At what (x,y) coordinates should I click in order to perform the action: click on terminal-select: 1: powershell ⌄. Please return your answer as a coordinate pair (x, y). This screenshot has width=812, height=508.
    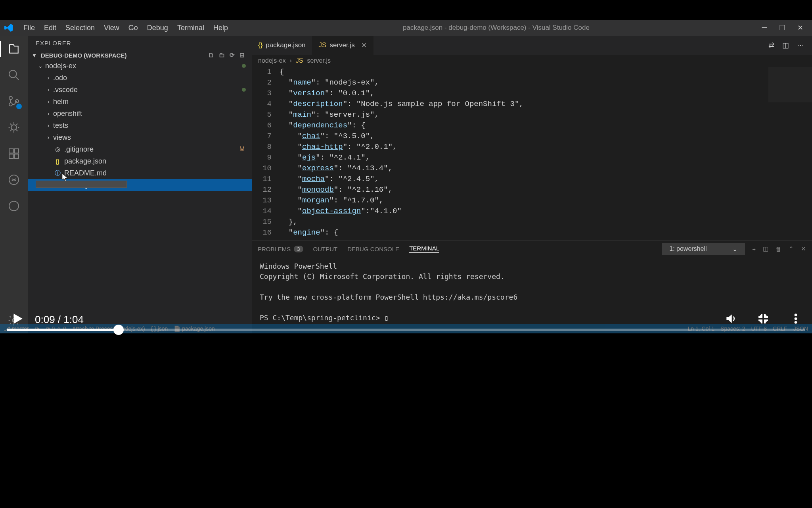
    Looking at the image, I should click on (703, 249).